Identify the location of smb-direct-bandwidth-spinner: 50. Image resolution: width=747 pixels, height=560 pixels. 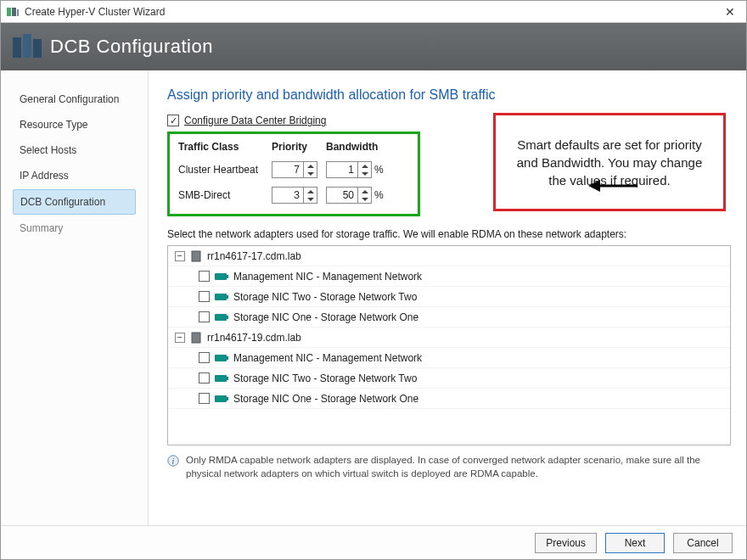
(349, 195).